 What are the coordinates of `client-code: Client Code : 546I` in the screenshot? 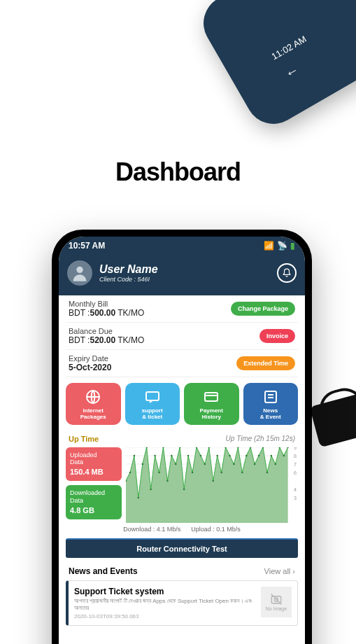 It's located at (185, 279).